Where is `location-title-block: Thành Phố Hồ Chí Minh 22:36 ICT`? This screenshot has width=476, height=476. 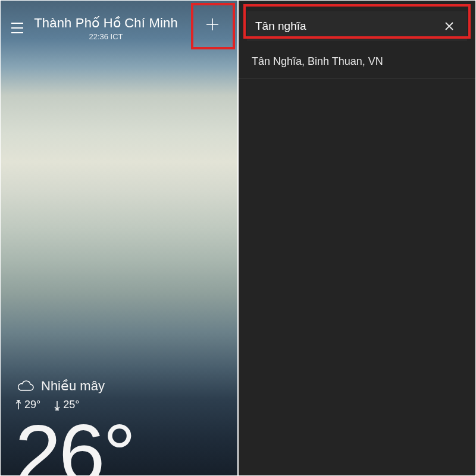 location-title-block: Thành Phố Hồ Chí Minh 22:36 ICT is located at coordinates (106, 29).